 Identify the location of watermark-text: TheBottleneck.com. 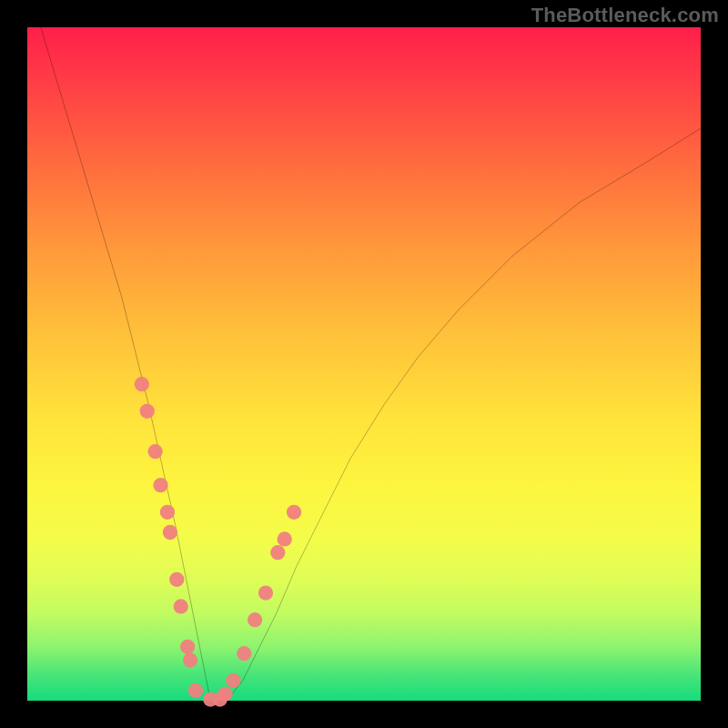
(625, 15).